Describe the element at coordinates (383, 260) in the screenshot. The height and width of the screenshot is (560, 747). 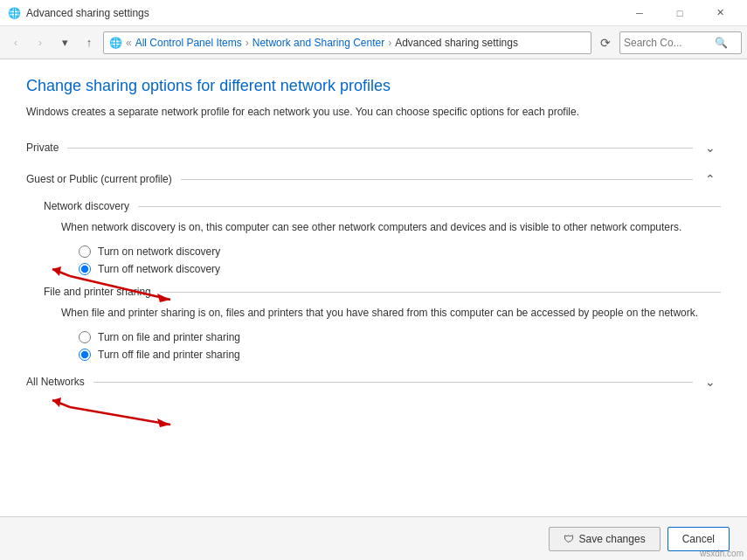
I see `network-discovery-options: Turn on network discovery Turn off netwo…` at that location.